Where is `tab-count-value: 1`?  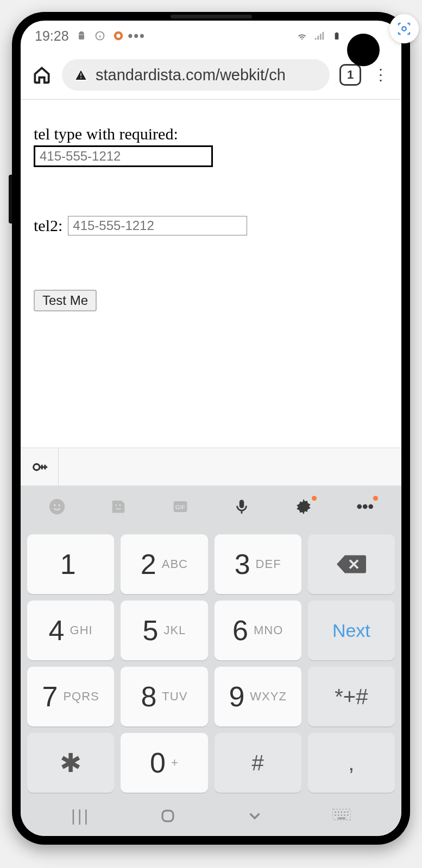 tab-count-value: 1 is located at coordinates (350, 75).